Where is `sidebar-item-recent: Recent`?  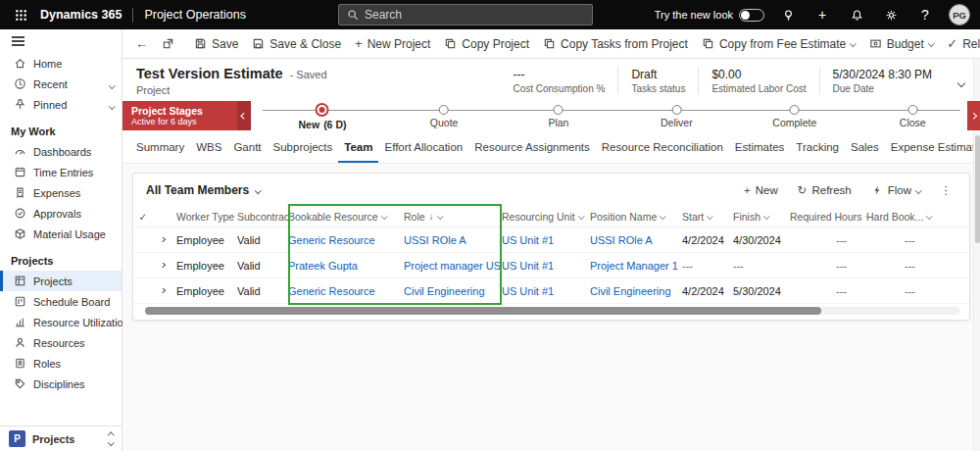 sidebar-item-recent: Recent is located at coordinates (61, 84).